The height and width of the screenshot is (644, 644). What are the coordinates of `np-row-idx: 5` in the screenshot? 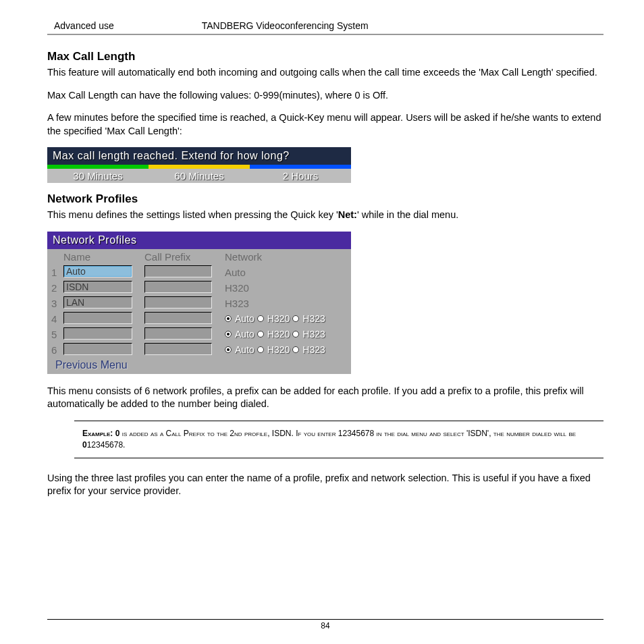 It's located at (57, 335).